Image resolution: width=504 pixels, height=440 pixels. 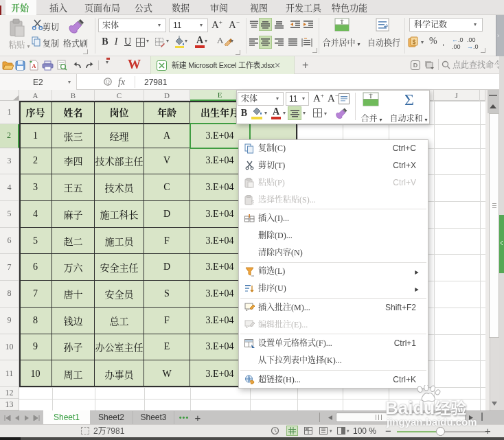 I want to click on svg-text: A, so click(x=34, y=66).